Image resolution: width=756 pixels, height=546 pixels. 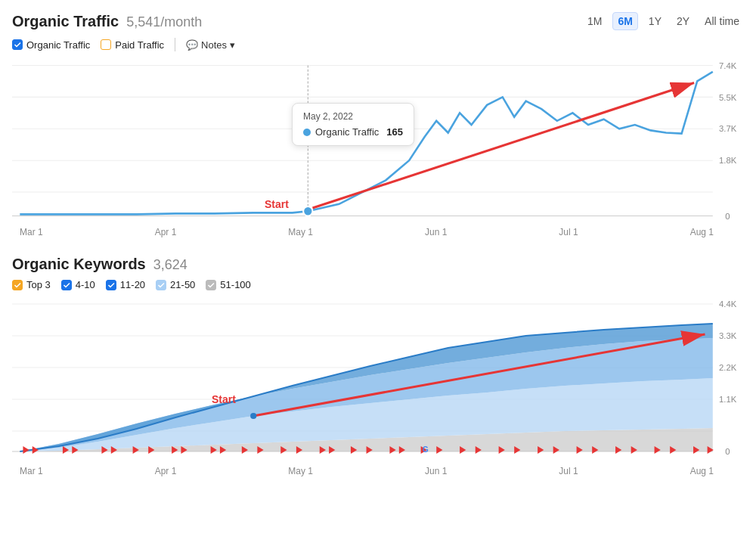 What do you see at coordinates (211, 285) in the screenshot?
I see `51-100-checkbox` at bounding box center [211, 285].